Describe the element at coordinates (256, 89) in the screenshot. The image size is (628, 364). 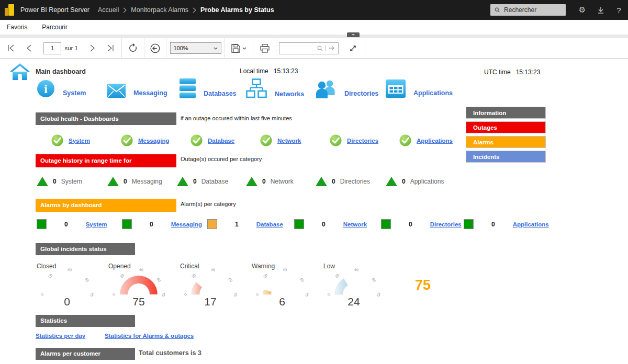
I see `network-icon` at that location.